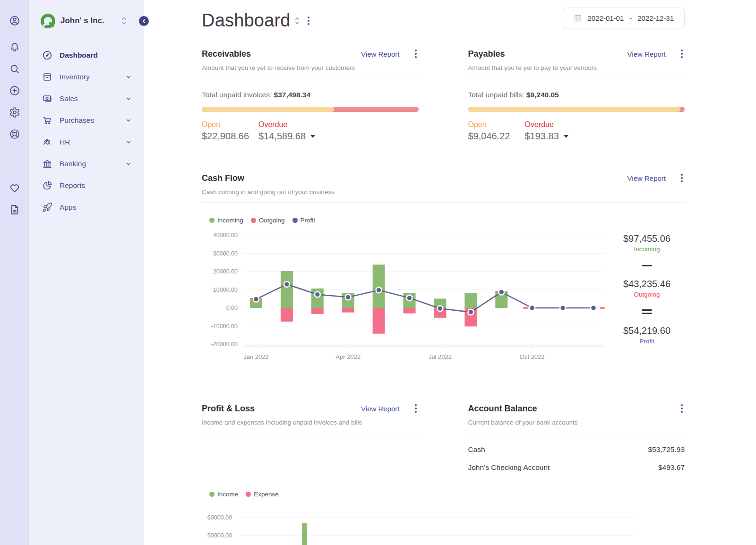 The width and height of the screenshot is (756, 545). I want to click on sidebar-item-reports: Reports, so click(86, 186).